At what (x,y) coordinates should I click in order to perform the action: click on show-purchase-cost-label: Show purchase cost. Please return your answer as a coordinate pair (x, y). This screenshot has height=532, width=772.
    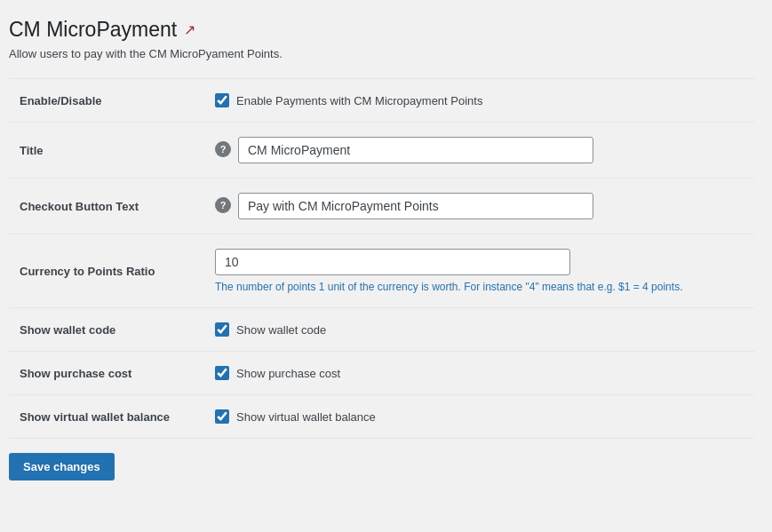
    Looking at the image, I should click on (76, 373).